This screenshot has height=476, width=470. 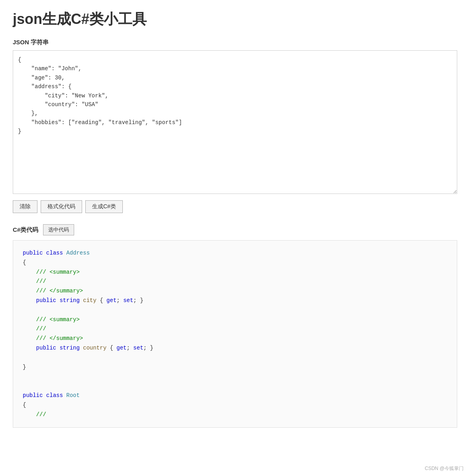 I want to click on page-title: json生成C#类小工具, so click(x=235, y=19).